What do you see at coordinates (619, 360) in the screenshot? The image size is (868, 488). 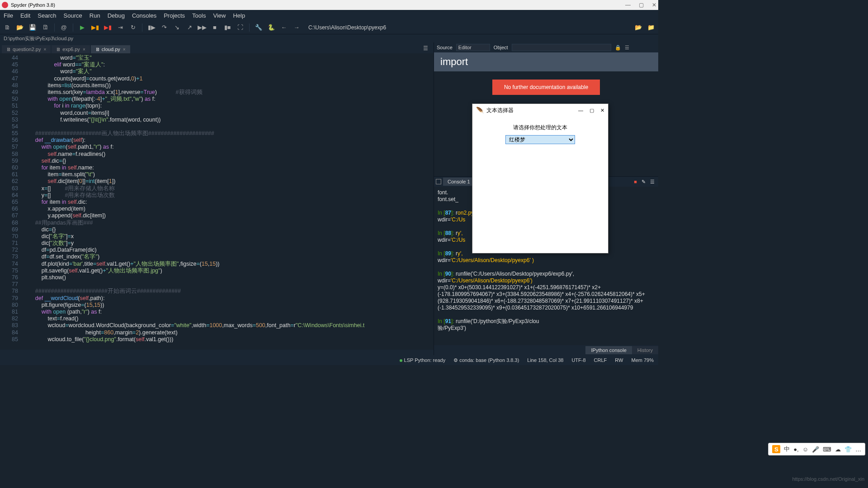 I see `file-perm: RW` at bounding box center [619, 360].